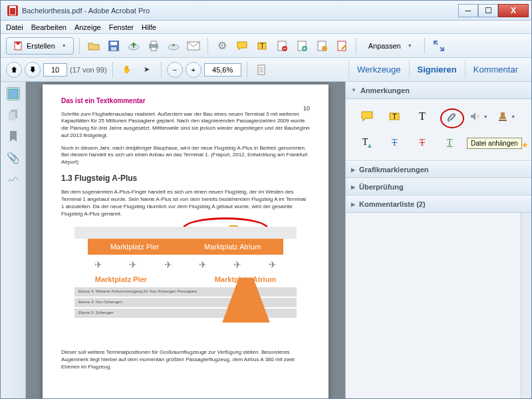 Image resolution: width=532 pixels, height=399 pixels. I want to click on bookmark-icon, so click(13, 136).